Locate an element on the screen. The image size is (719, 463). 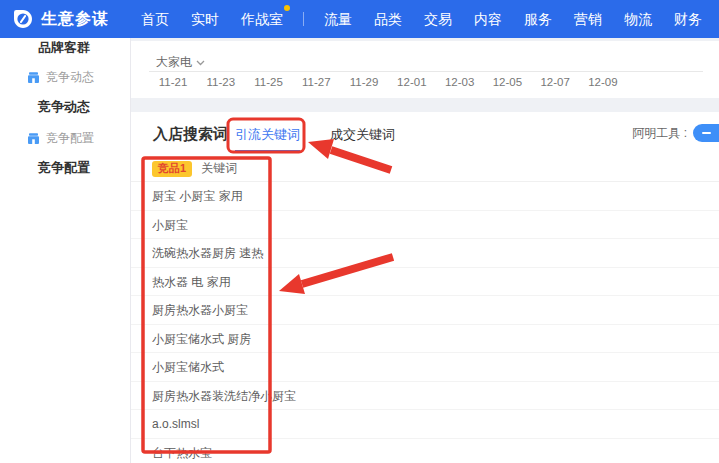
axis-tick: 11-27 is located at coordinates (316, 82).